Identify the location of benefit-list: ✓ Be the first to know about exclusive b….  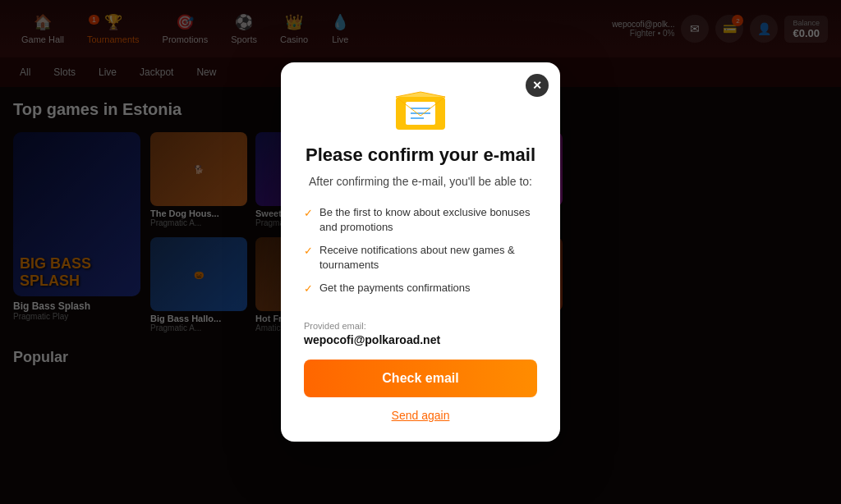
(420, 255).